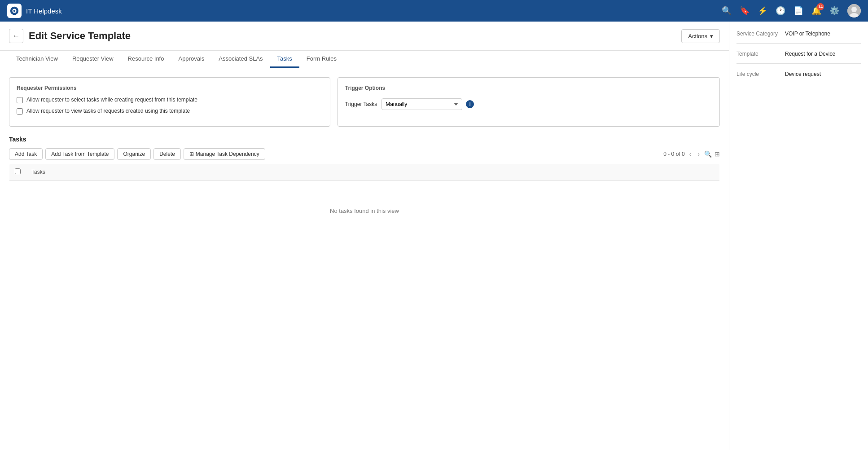 The image size is (868, 450). I want to click on requester-permissions-legend: Requester Permissions, so click(170, 88).